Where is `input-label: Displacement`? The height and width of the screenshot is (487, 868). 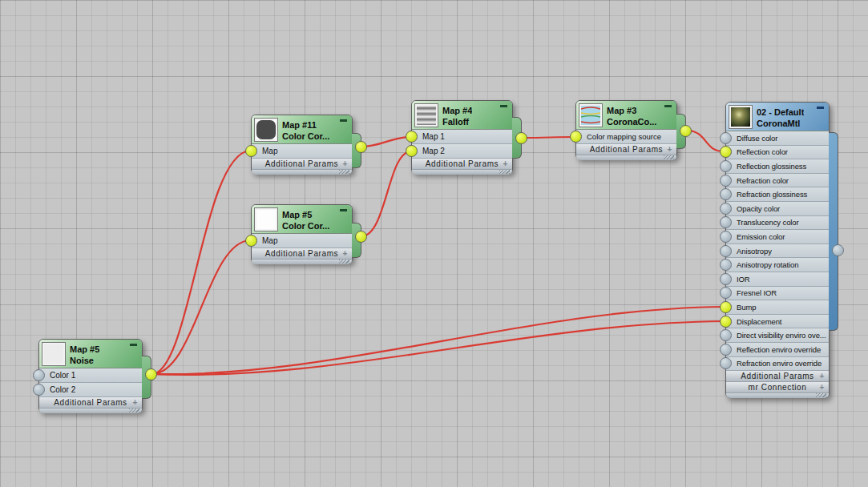 input-label: Displacement is located at coordinates (759, 322).